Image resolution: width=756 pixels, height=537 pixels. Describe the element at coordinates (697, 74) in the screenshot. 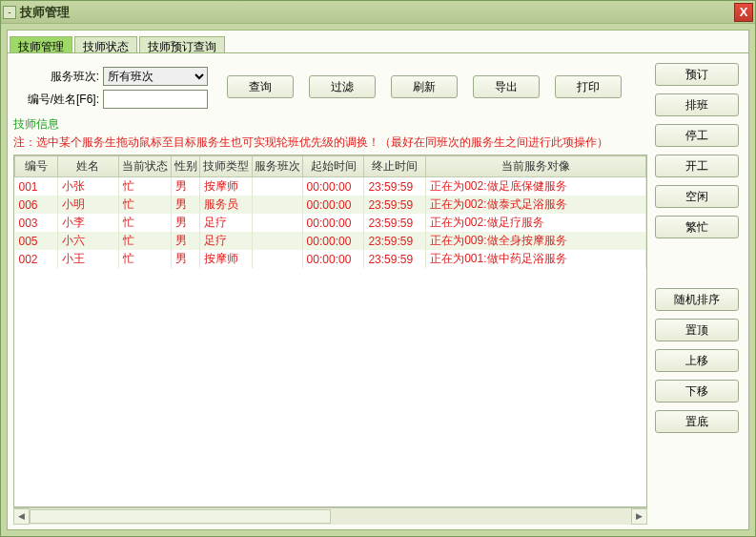

I see `side-btn-预订: 预订` at that location.